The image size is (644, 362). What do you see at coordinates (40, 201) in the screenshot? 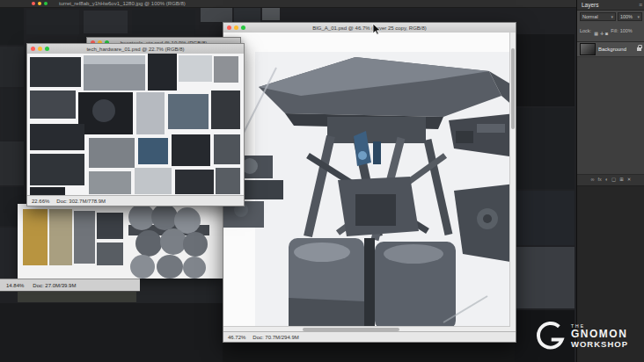
I see `zoom-level-field: 22.66%` at bounding box center [40, 201].